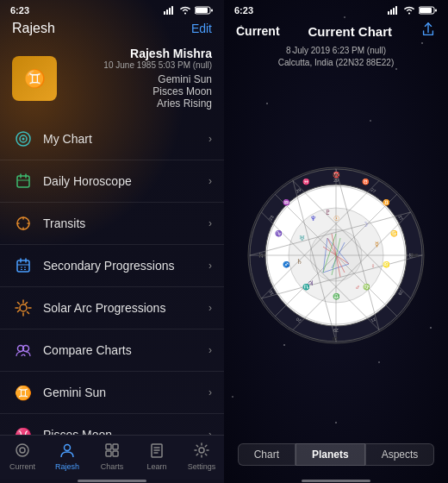 Image resolution: width=448 pixels, height=483 pixels. What do you see at coordinates (112, 309) in the screenshot?
I see `menu-item-solar-arc: Solar Arc Progressions ›` at bounding box center [112, 309].